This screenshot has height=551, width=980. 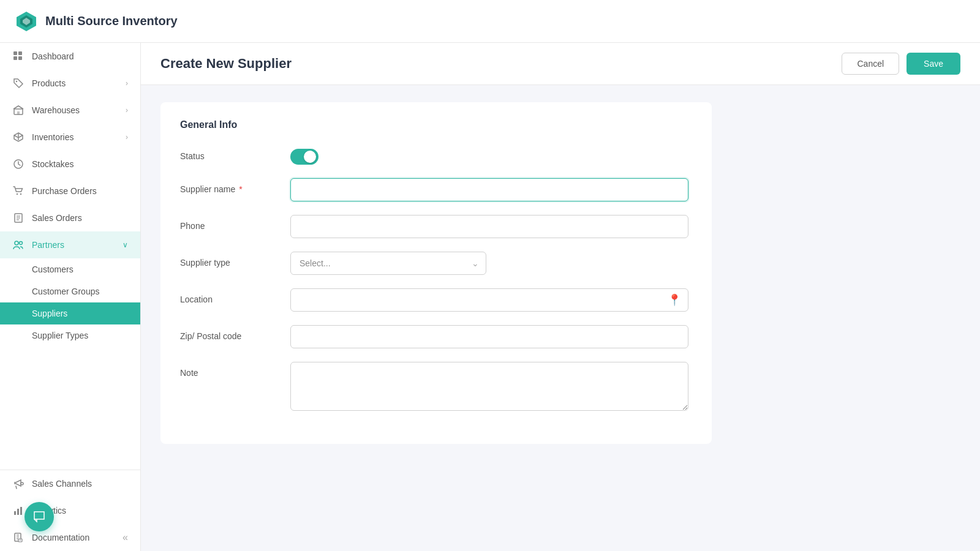 I want to click on header-actions: Cancel Save, so click(x=901, y=64).